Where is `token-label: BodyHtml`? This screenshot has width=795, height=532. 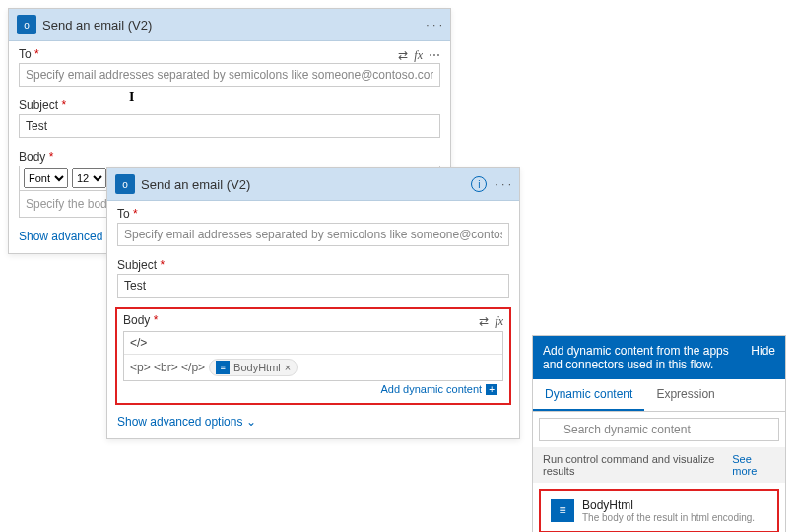
token-label: BodyHtml is located at coordinates (257, 367).